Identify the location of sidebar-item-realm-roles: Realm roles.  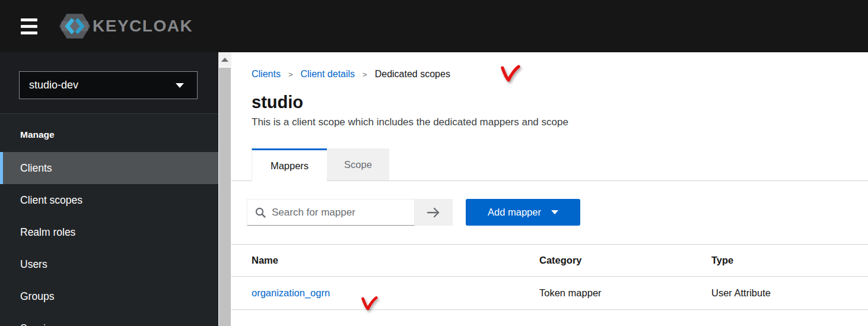
(109, 232).